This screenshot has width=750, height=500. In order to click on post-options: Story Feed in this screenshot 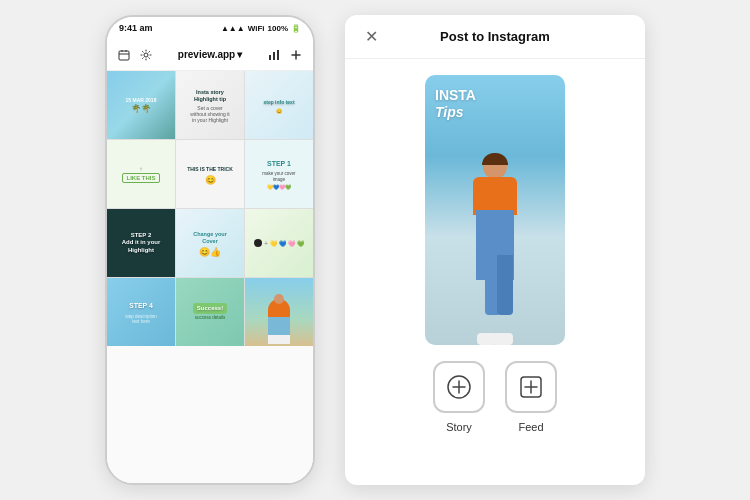, I will do `click(495, 397)`.